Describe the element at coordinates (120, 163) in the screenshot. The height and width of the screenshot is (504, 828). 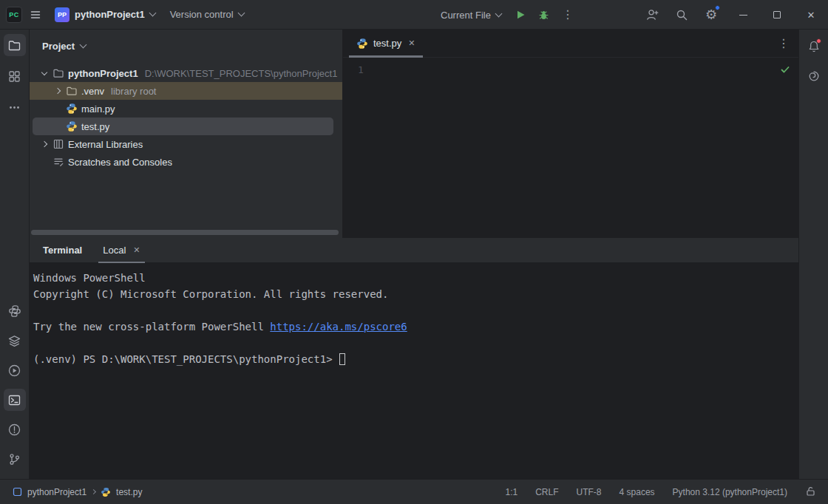
I see `tree-item-label: Scratches and Consoles` at that location.